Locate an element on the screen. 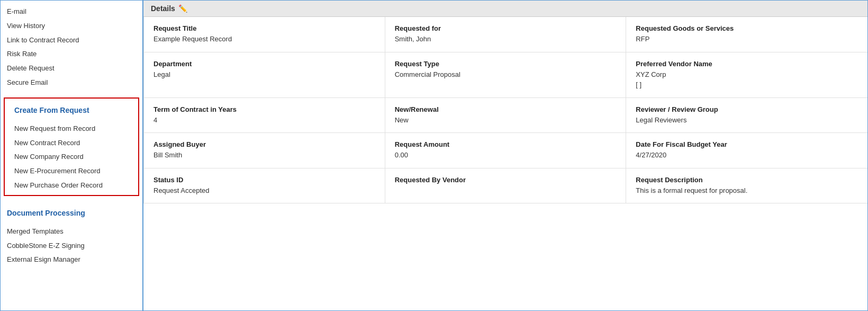 This screenshot has height=311, width=868. value-request-amount: 0.00 is located at coordinates (506, 155).